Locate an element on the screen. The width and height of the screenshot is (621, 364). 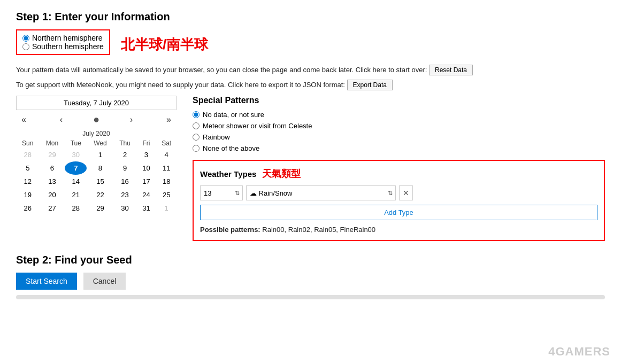
step1-title: Step 1: Enter your Information is located at coordinates (310, 17).